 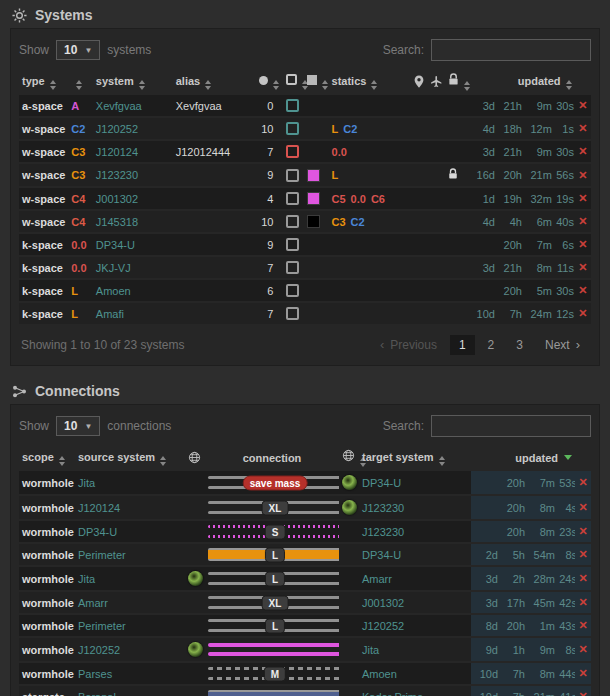 I want to click on system-link: J145318, so click(x=117, y=222).